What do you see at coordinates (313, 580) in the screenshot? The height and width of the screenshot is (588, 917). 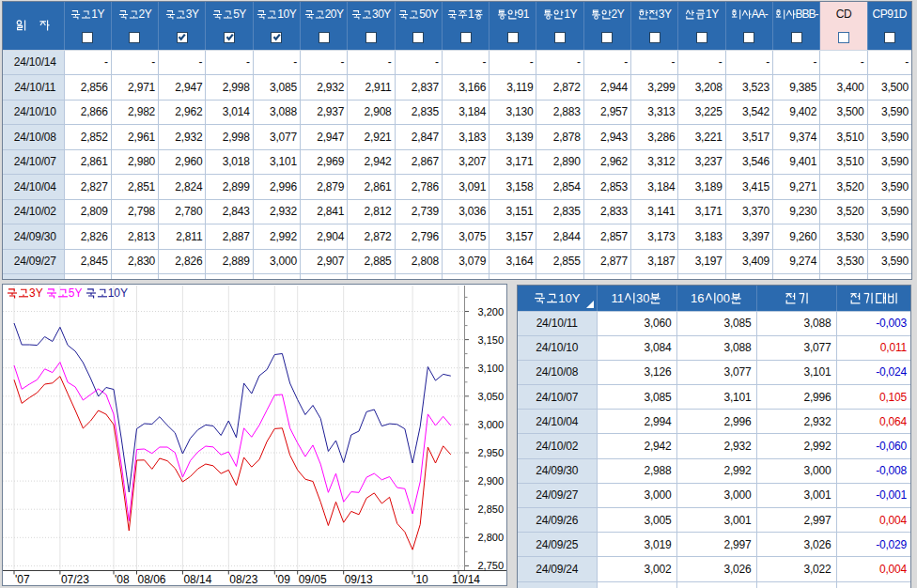 I see `svg-text: 09/05` at bounding box center [313, 580].